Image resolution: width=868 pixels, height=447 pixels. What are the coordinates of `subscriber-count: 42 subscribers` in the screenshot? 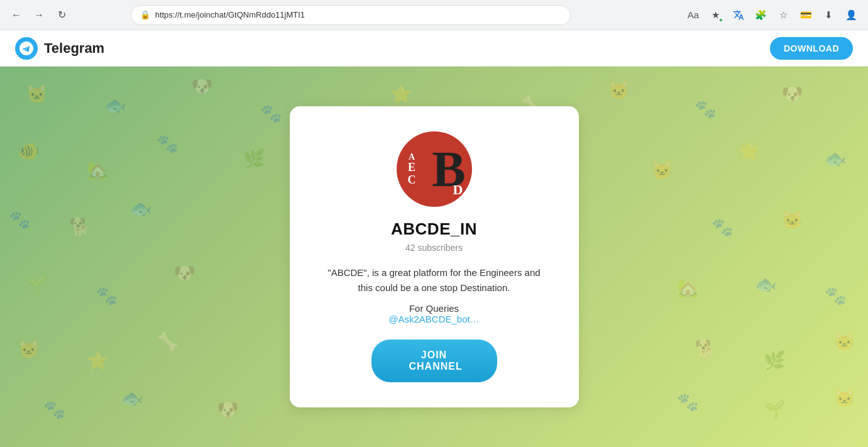 It's located at (434, 248).